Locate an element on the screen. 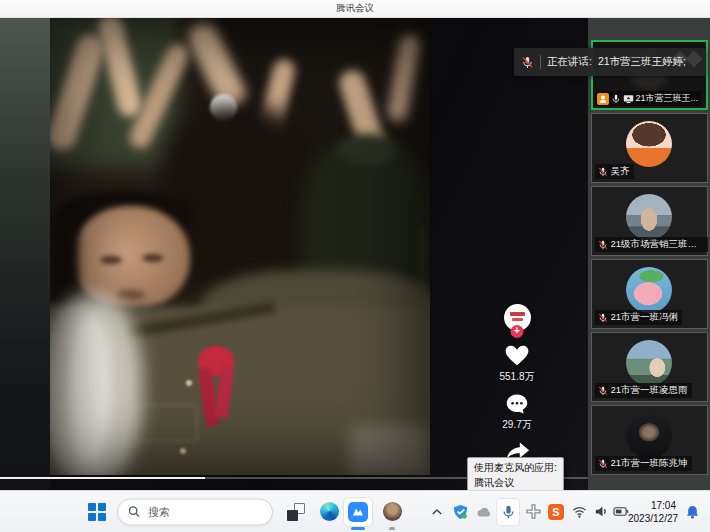  comment-count: 29.7万 is located at coordinates (516, 425).